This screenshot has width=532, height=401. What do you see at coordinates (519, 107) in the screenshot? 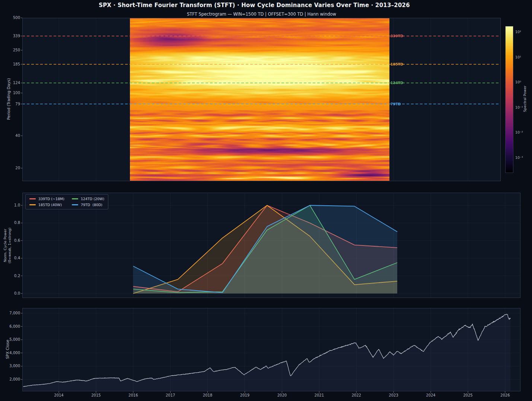
I see `colorbar-tick-label: 10⁻¹` at bounding box center [519, 107].